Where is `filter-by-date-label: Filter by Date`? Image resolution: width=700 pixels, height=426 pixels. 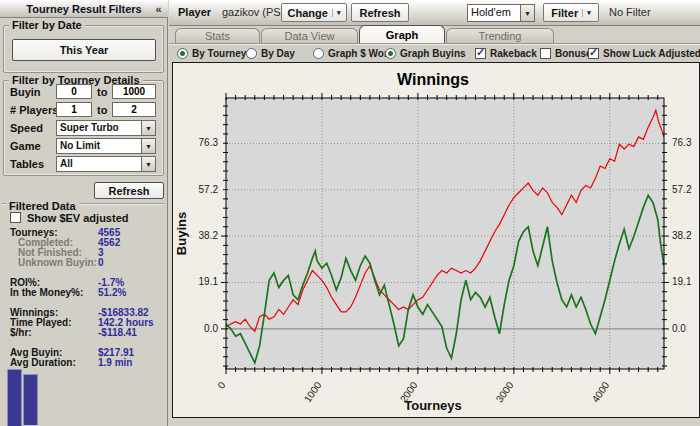 filter-by-date-label: Filter by Date is located at coordinates (47, 25).